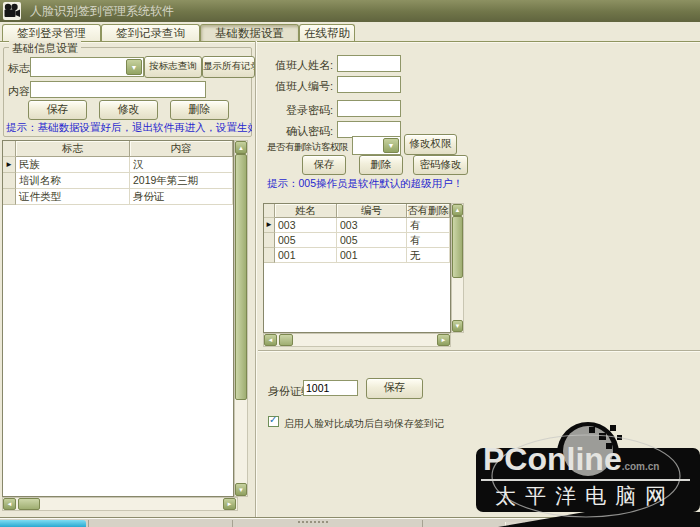 Image resolution: width=700 pixels, height=527 pixels. Describe the element at coordinates (118, 90) in the screenshot. I see `content-input` at that location.